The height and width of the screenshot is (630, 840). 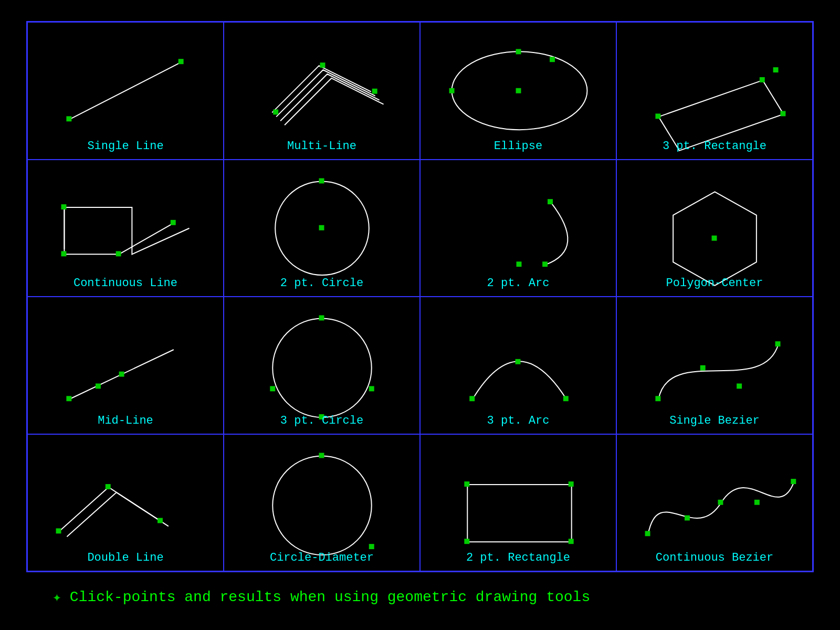 I want to click on label-single-line: Single Line, so click(x=125, y=146).